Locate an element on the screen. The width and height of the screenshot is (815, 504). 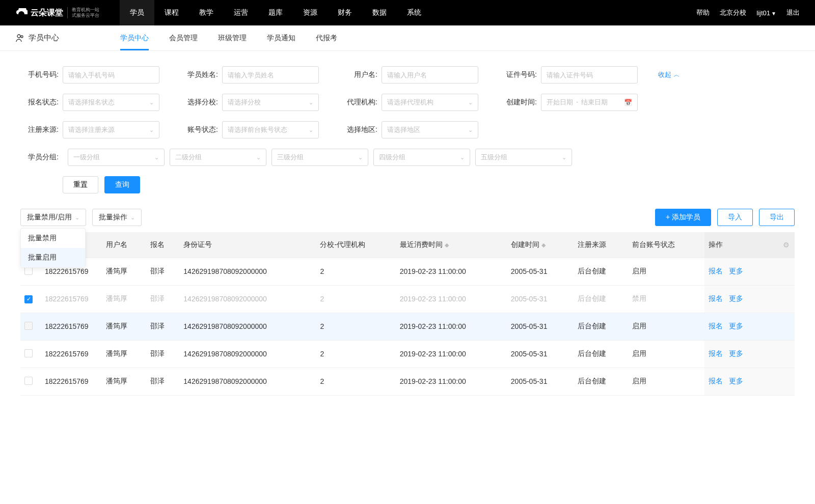
add-student-button: + 添加学员 is located at coordinates (683, 217).